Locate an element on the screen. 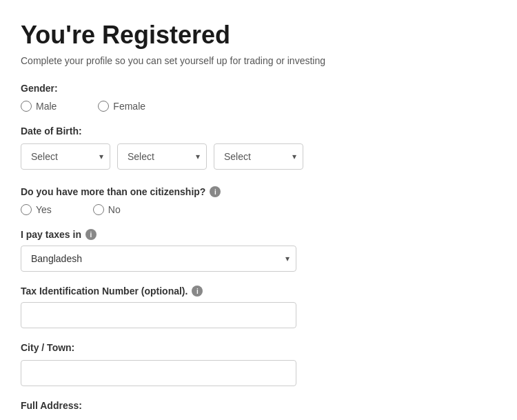 This screenshot has width=517, height=420. citizenship-no-label: No is located at coordinates (114, 210).